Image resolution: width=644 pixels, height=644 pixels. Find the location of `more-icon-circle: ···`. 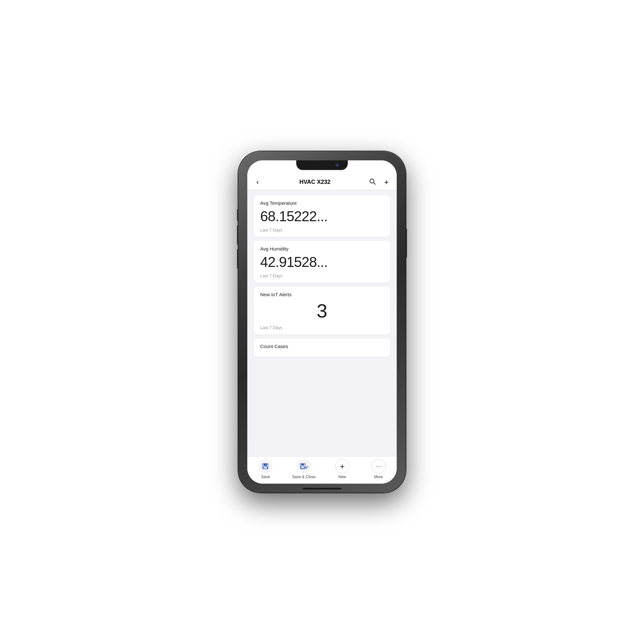

more-icon-circle: ··· is located at coordinates (379, 466).